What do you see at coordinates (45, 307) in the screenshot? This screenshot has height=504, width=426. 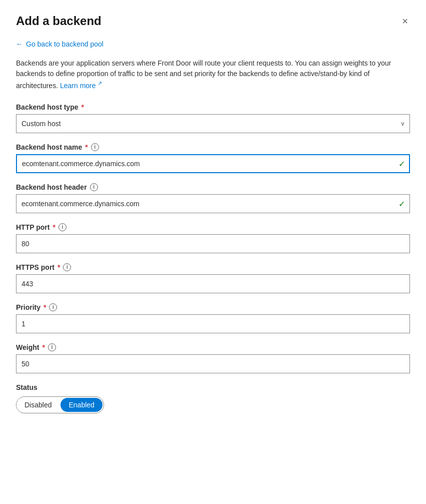 I see `required-star-priority: *` at bounding box center [45, 307].